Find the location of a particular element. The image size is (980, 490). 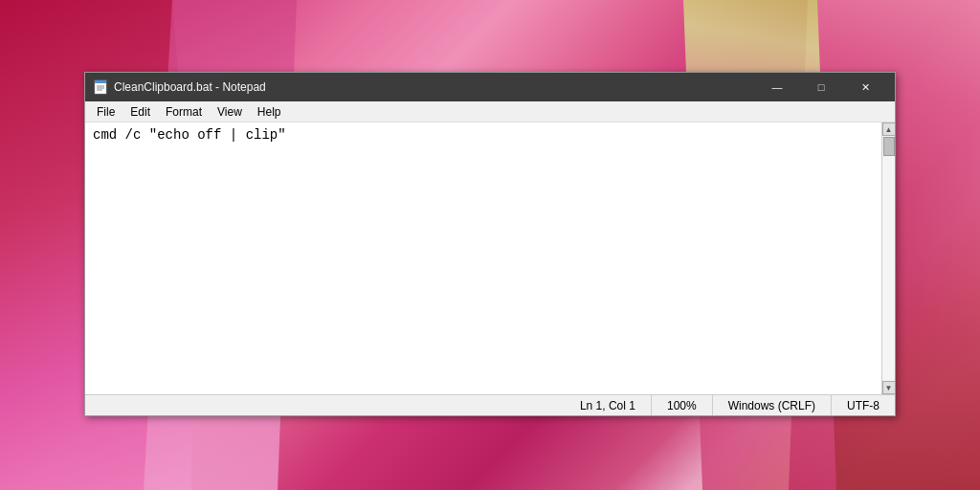

title-bar: CleanClipboard.bat - Notepad — □ ✕ is located at coordinates (490, 87).